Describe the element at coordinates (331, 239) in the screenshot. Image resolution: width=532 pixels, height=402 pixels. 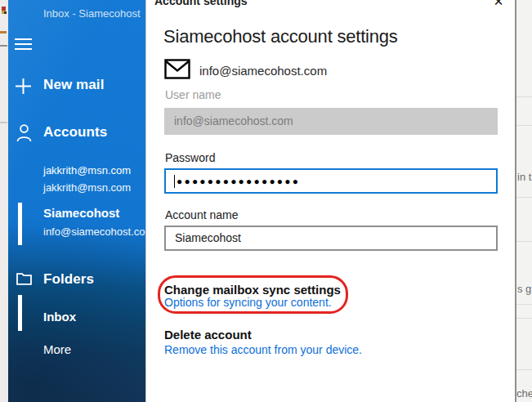
I see `account-name-field: Siamecohost` at that location.